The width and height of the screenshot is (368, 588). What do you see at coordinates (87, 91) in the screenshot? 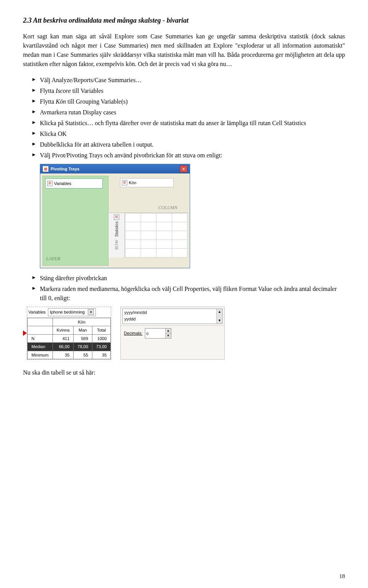
I see `step-2-post: till Variables` at bounding box center [87, 91].